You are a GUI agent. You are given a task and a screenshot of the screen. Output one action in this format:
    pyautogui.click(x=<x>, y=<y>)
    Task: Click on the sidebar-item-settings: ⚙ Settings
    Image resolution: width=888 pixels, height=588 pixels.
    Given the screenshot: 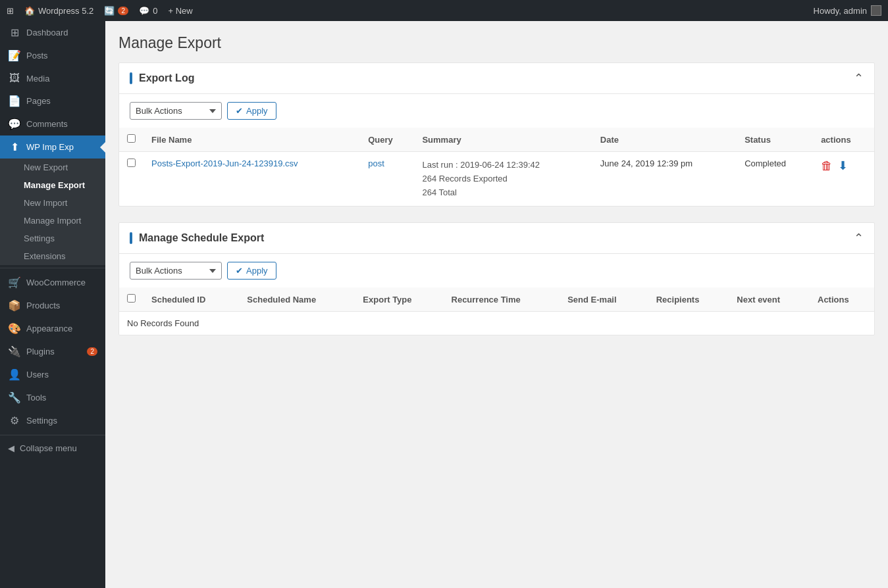 What is the action you would take?
    pyautogui.click(x=53, y=421)
    